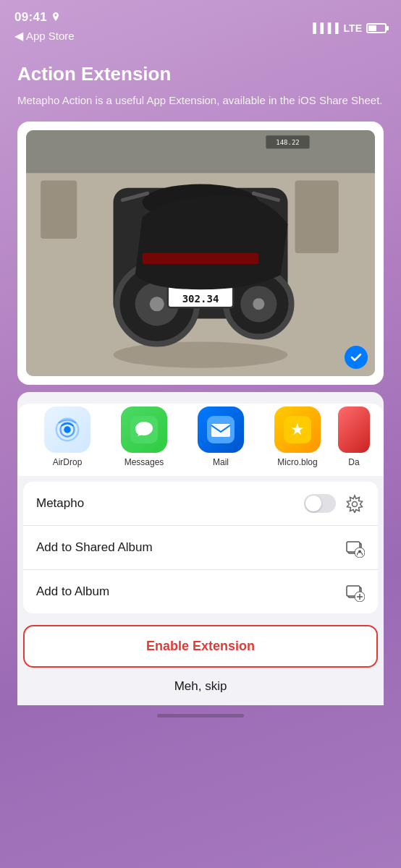 This screenshot has height=868, width=401. I want to click on partial-app-icon, so click(354, 430).